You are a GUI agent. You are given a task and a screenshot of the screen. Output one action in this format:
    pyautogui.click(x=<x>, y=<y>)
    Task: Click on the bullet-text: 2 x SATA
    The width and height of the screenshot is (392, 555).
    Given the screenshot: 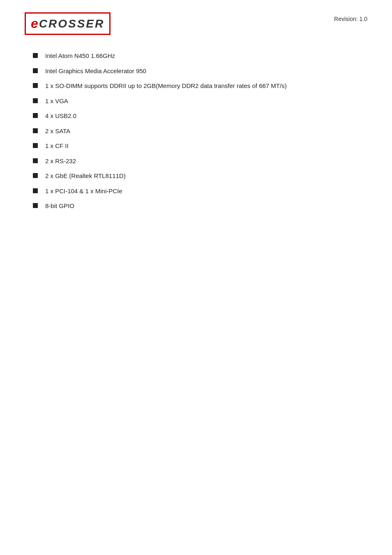 What is the action you would take?
    pyautogui.click(x=58, y=132)
    